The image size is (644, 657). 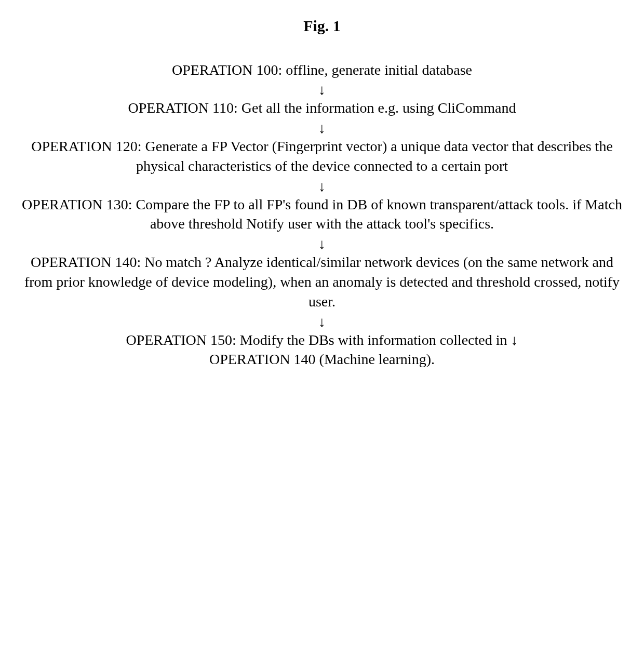 I want to click on operation-150-text-b: OPERATION 140 (Machine learning)., so click(x=322, y=359).